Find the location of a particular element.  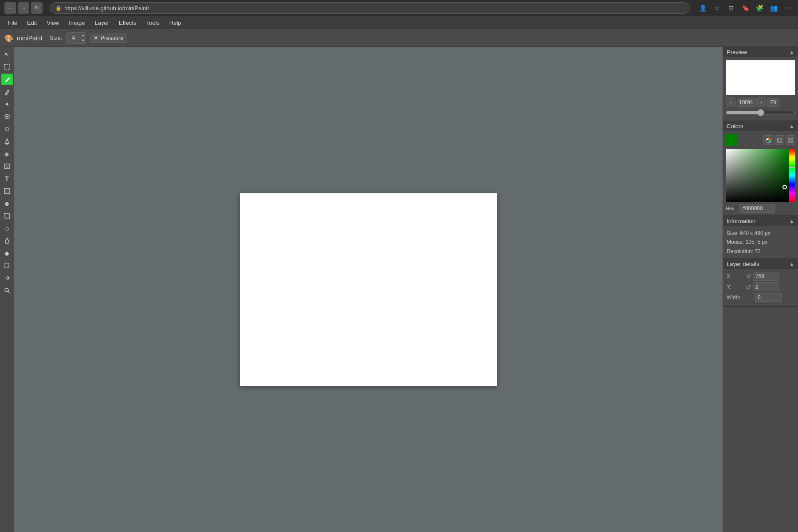

brush-icon is located at coordinates (7, 79).